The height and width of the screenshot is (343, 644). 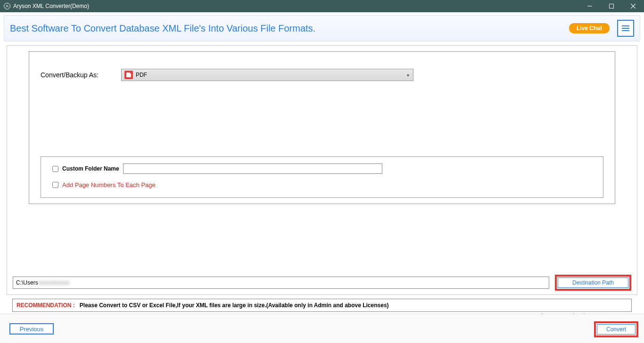 I want to click on window-title: Aryson XML Converter(Demo), so click(x=51, y=6).